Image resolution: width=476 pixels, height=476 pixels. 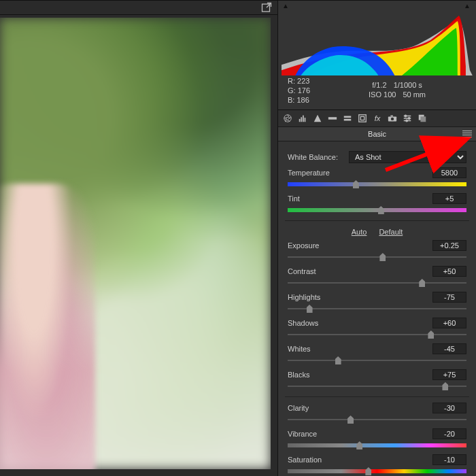 I want to click on viewer-topbar, so click(x=139, y=7).